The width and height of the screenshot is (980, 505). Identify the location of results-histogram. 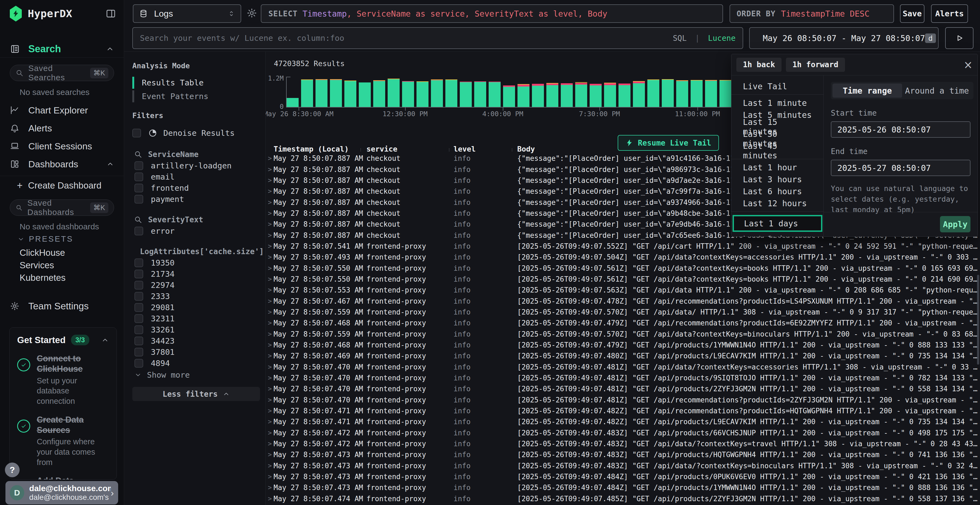
(510, 92).